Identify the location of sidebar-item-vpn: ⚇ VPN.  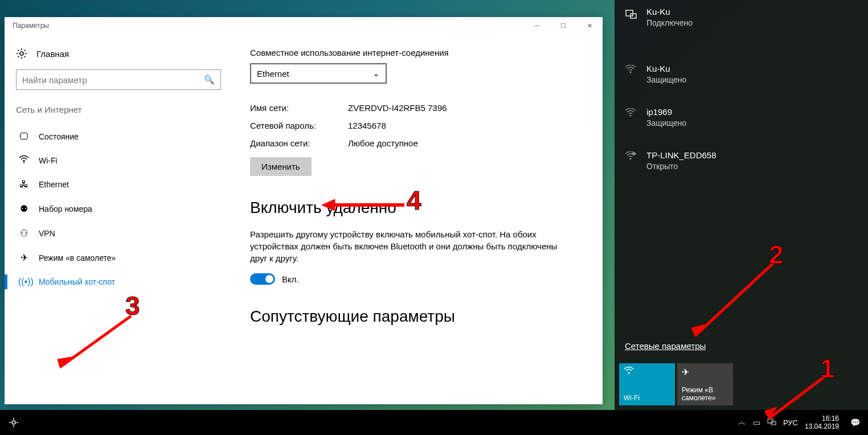
(123, 233).